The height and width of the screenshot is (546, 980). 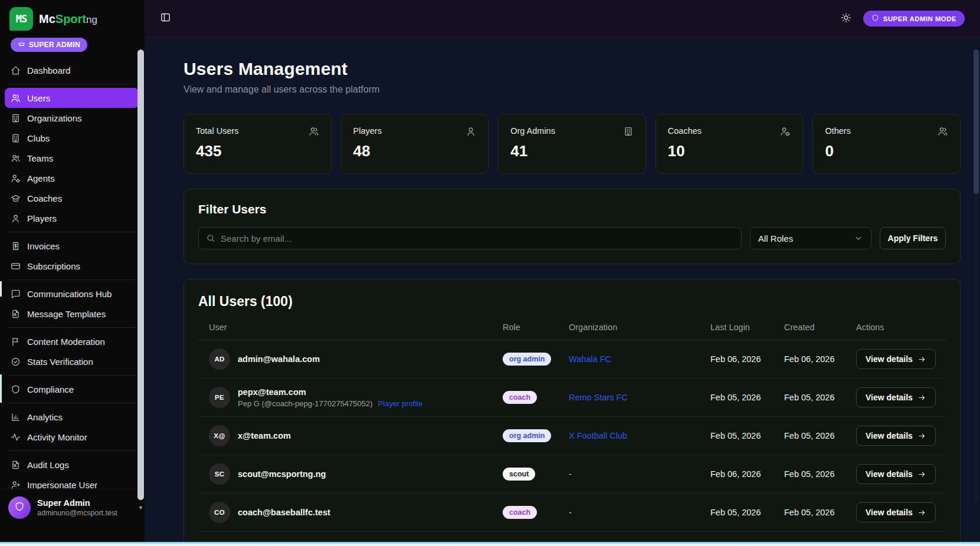 I want to click on profile-name: Super Admin, so click(x=77, y=503).